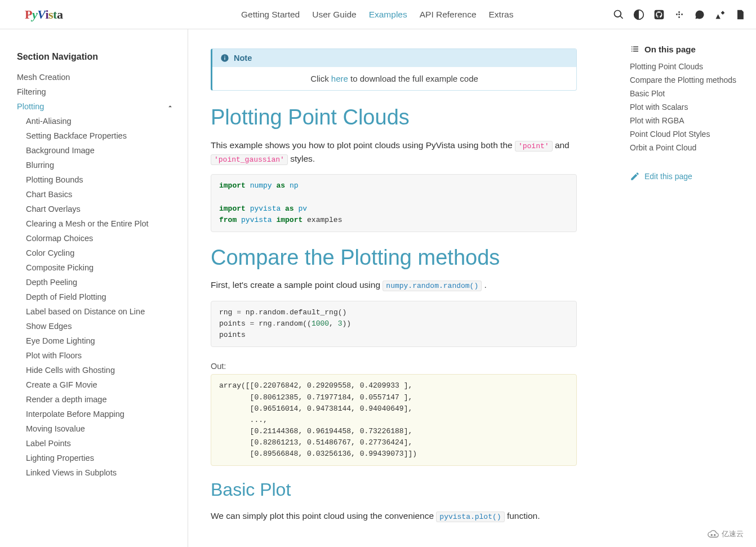 The width and height of the screenshot is (756, 547). Describe the element at coordinates (44, 15) in the screenshot. I see `logo: PyVista` at that location.